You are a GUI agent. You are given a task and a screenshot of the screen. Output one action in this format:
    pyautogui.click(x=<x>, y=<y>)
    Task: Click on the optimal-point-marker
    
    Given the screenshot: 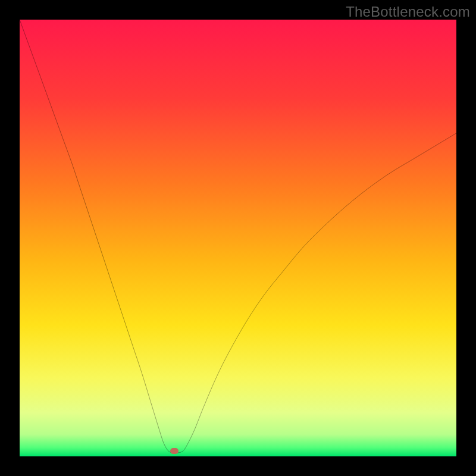 What is the action you would take?
    pyautogui.click(x=174, y=451)
    